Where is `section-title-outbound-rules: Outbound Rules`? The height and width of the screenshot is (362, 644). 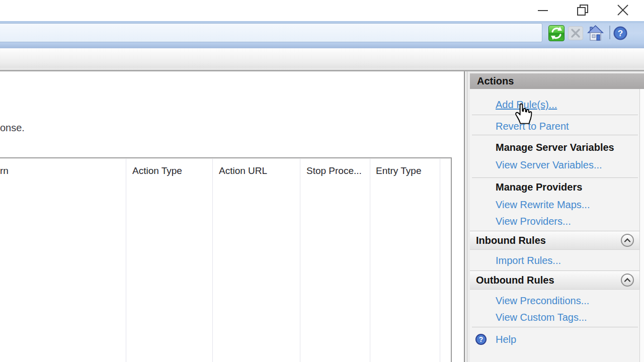 section-title-outbound-rules: Outbound Rules is located at coordinates (515, 280).